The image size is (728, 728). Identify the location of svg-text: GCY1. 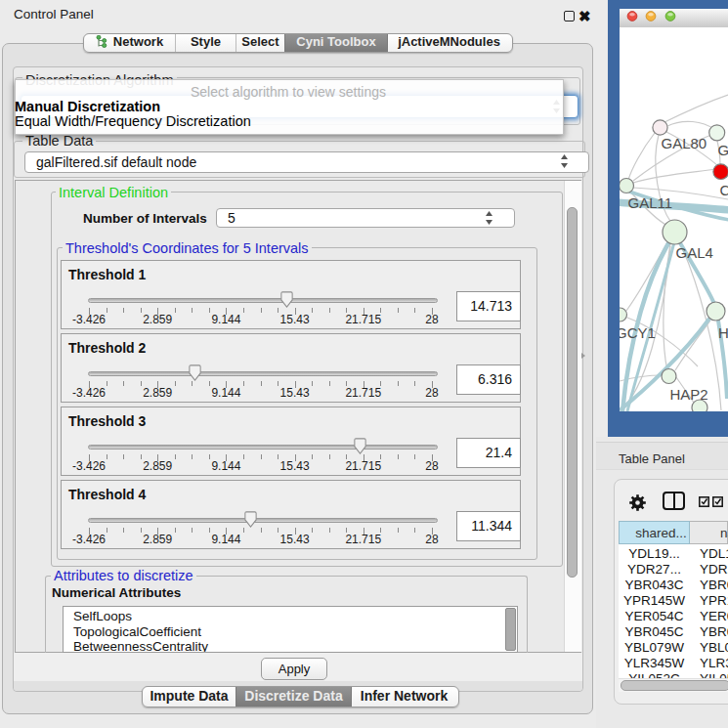
(637, 332).